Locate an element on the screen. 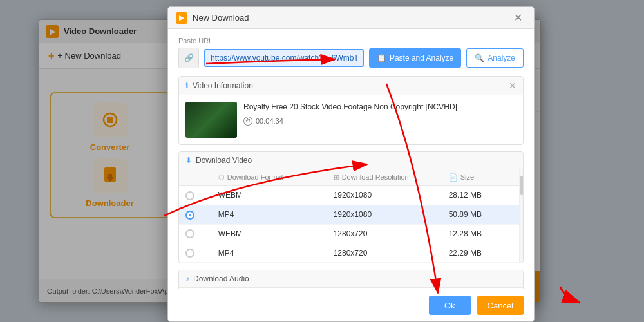 Image resolution: width=644 pixels, height=322 pixels. dialog-footer: Ok Cancel is located at coordinates (351, 305).